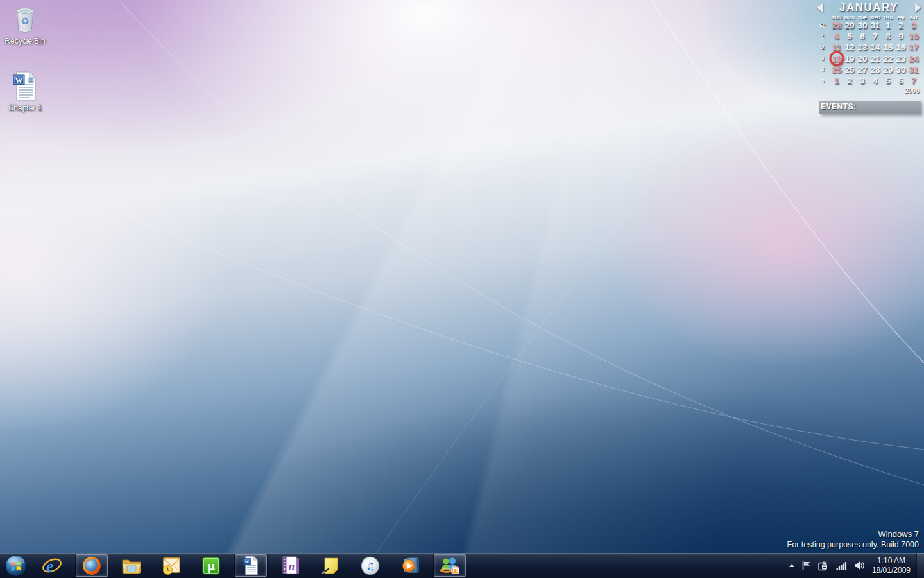 This screenshot has width=924, height=578. I want to click on sticky-note-icon, so click(330, 566).